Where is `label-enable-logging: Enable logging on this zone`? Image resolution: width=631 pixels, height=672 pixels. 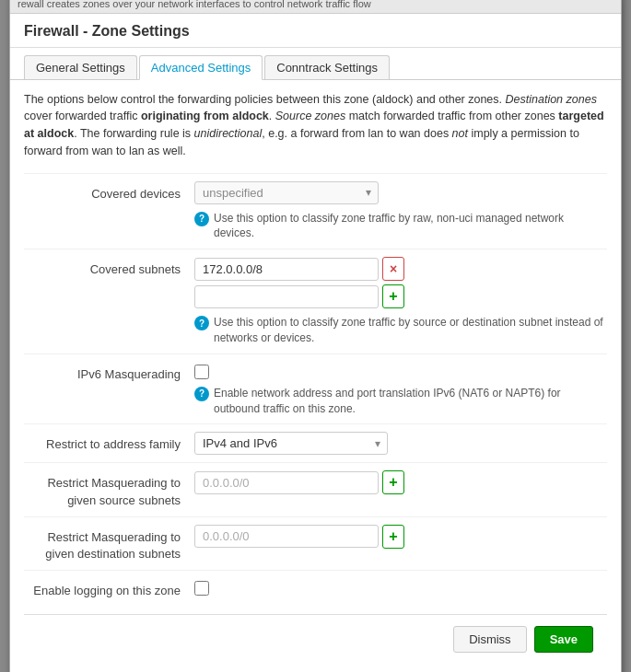
label-enable-logging: Enable logging on this zone is located at coordinates (109, 589).